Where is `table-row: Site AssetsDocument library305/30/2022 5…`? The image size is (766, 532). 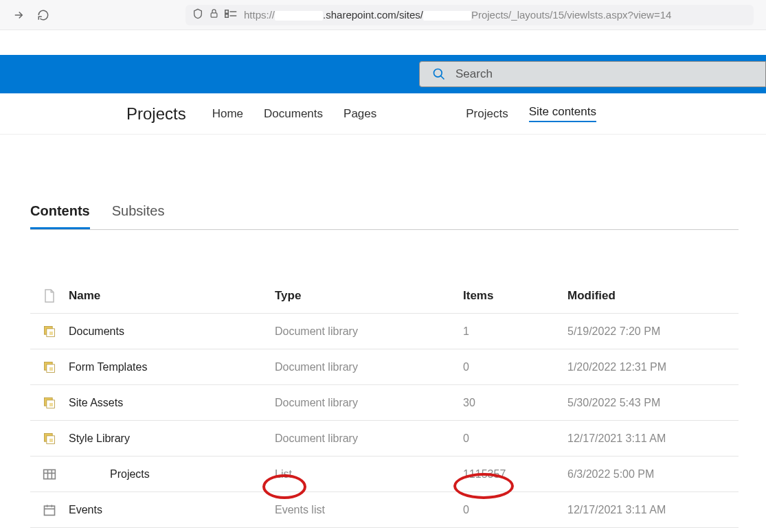 table-row: Site AssetsDocument library305/30/2022 5… is located at coordinates (385, 403).